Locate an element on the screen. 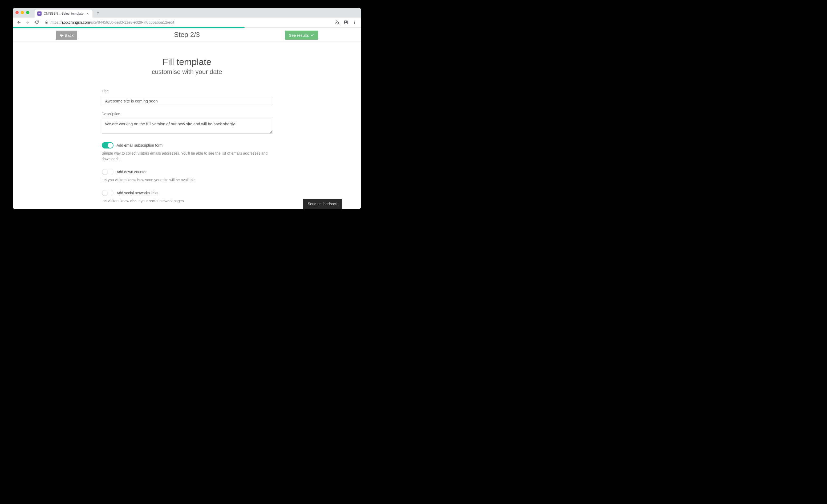  translate-icon is located at coordinates (337, 22).